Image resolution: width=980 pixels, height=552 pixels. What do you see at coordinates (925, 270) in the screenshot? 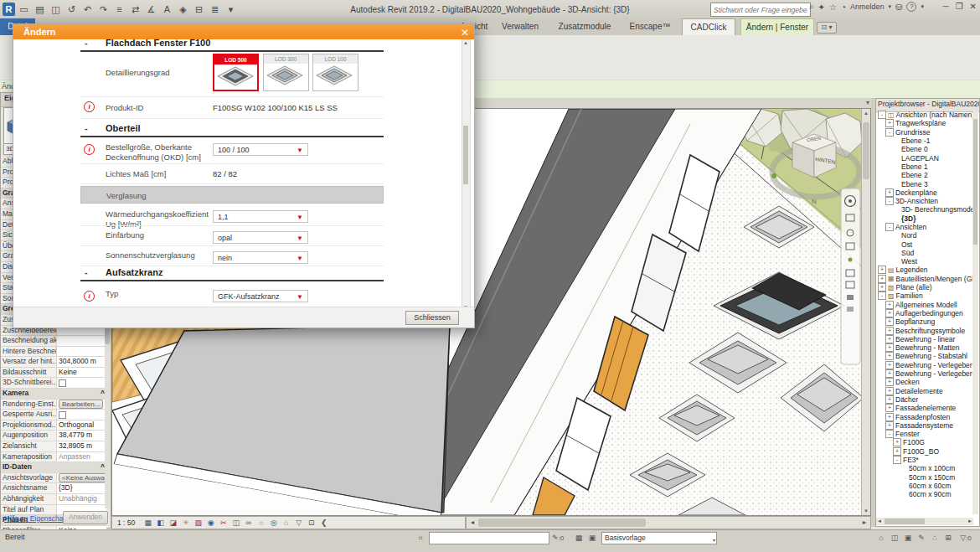
I see `tree-item-legenden: +▤Legenden` at bounding box center [925, 270].